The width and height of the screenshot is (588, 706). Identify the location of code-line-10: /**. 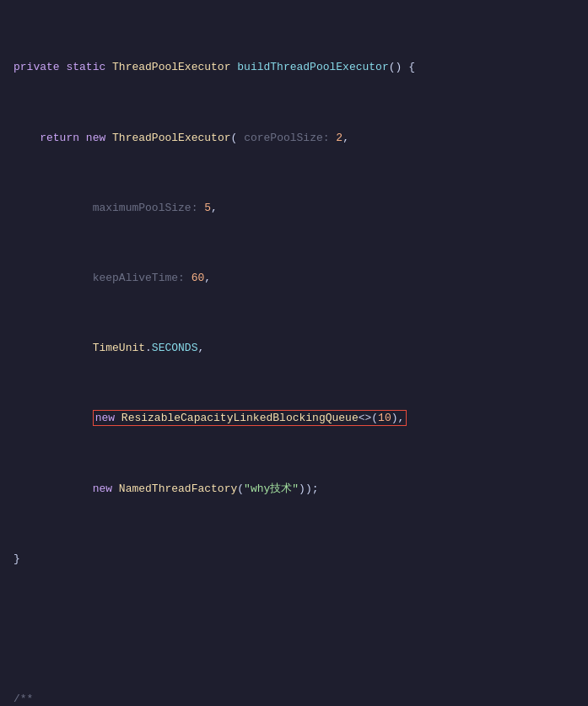
(294, 698).